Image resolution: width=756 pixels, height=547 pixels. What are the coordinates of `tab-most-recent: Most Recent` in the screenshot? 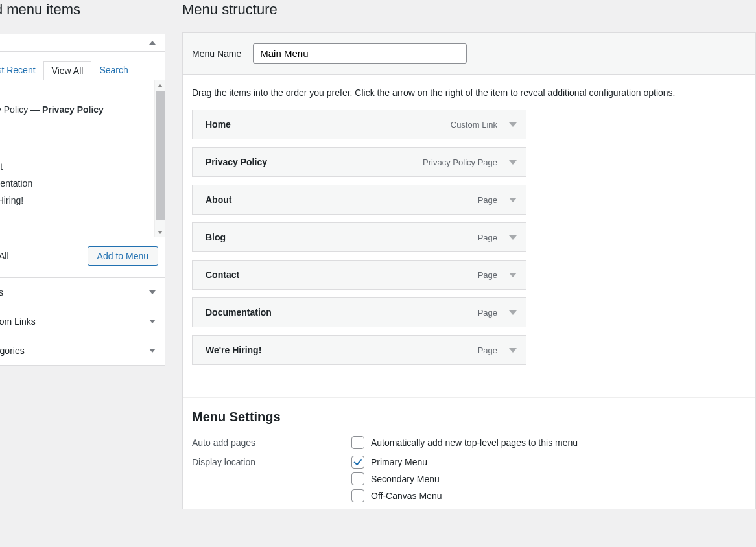 It's located at (22, 70).